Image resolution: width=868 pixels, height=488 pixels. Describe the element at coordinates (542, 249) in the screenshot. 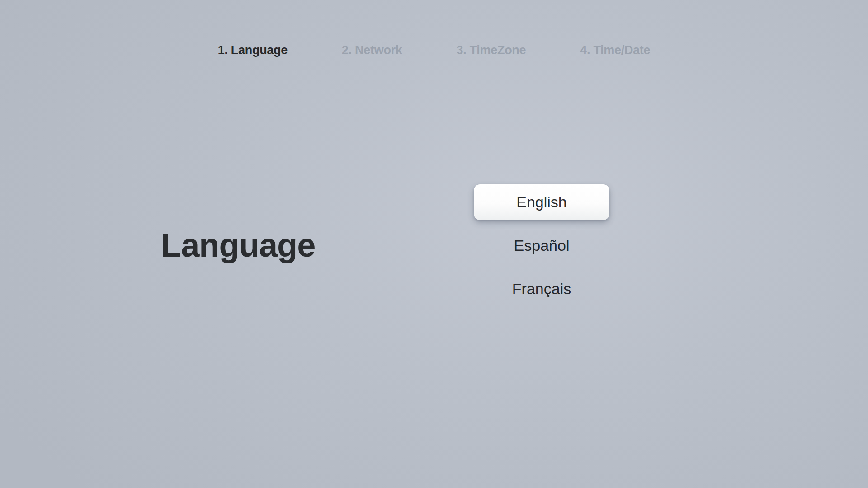

I see `language-option-list: English Español Français` at that location.